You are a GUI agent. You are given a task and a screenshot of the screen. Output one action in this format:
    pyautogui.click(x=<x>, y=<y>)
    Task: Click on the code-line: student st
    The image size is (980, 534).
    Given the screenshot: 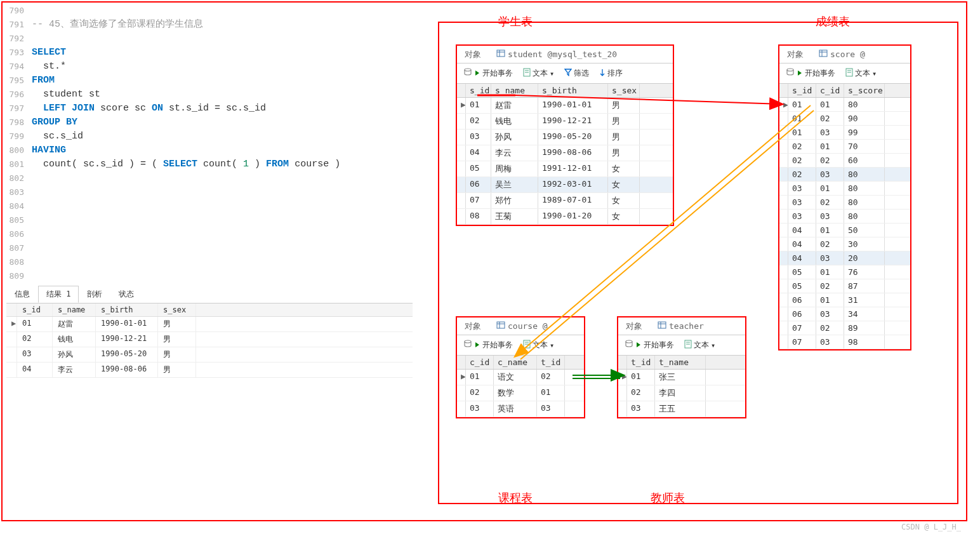 What is the action you would take?
    pyautogui.click(x=66, y=95)
    